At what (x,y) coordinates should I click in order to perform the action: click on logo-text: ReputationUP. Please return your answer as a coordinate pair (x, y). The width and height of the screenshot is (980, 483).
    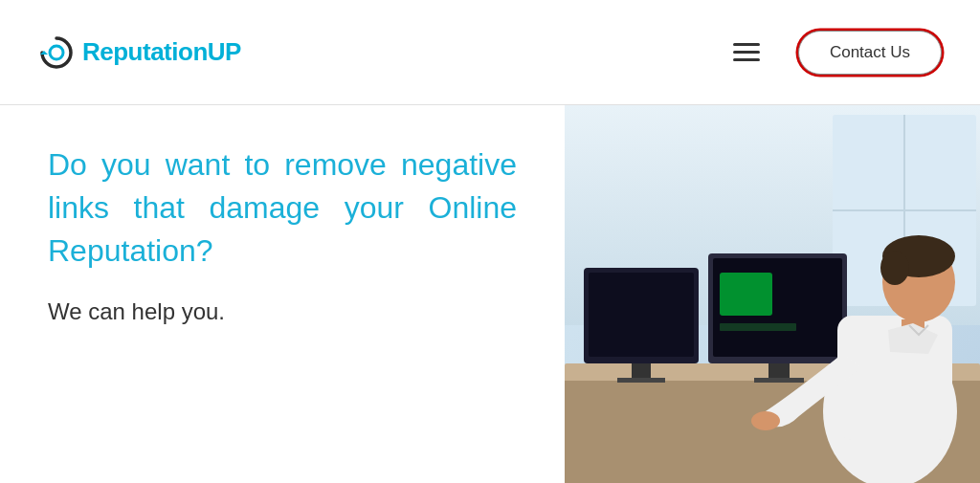
    Looking at the image, I should click on (162, 52).